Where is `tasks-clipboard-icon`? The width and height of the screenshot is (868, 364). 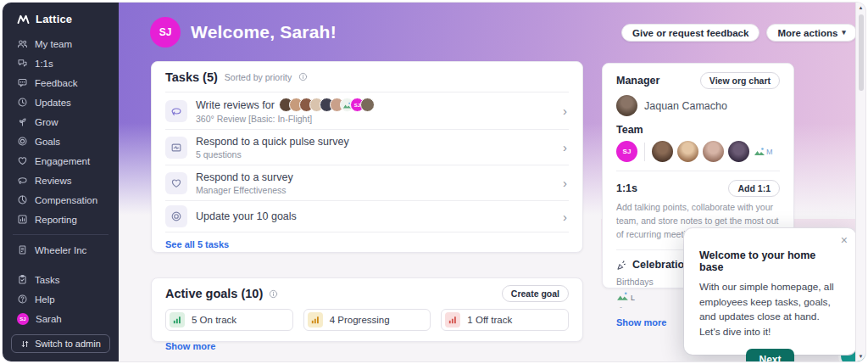
tasks-clipboard-icon is located at coordinates (22, 280).